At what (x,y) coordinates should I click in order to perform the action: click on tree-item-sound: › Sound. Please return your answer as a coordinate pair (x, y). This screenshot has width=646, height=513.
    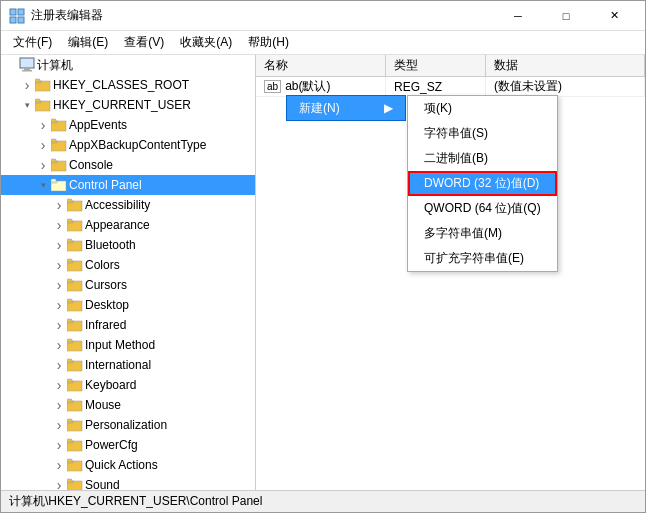
    Looking at the image, I should click on (128, 482).